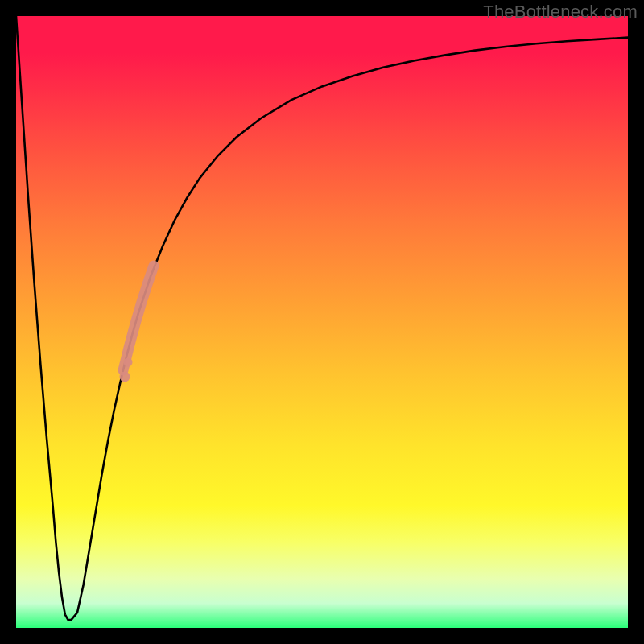 The height and width of the screenshot is (644, 644). I want to click on highlight-segment, so click(138, 318).